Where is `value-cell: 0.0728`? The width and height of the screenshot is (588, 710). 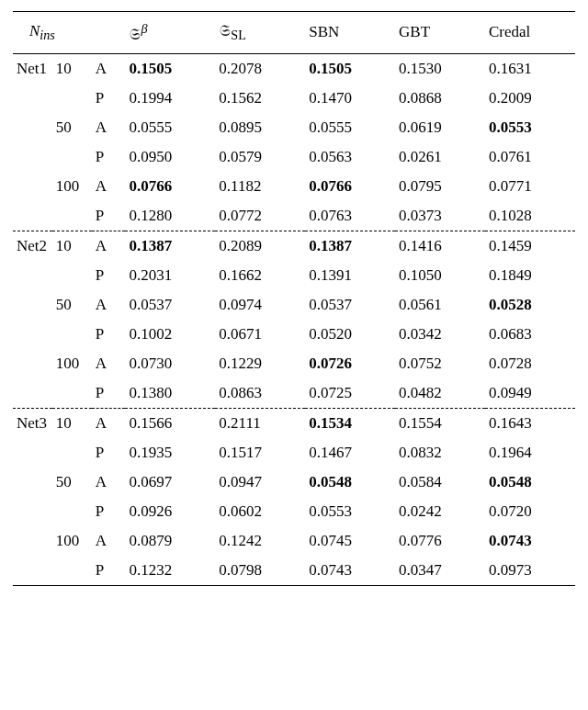
value-cell: 0.0728 is located at coordinates (530, 364).